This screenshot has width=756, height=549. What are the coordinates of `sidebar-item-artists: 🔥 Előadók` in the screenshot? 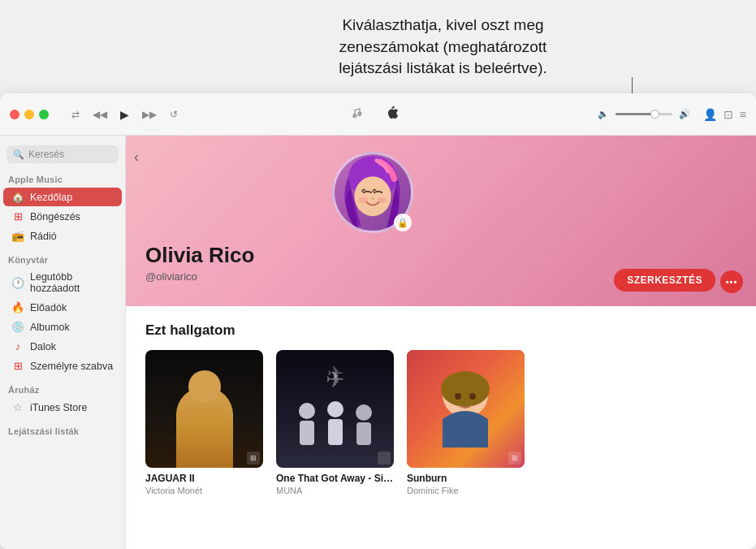 It's located at (63, 307).